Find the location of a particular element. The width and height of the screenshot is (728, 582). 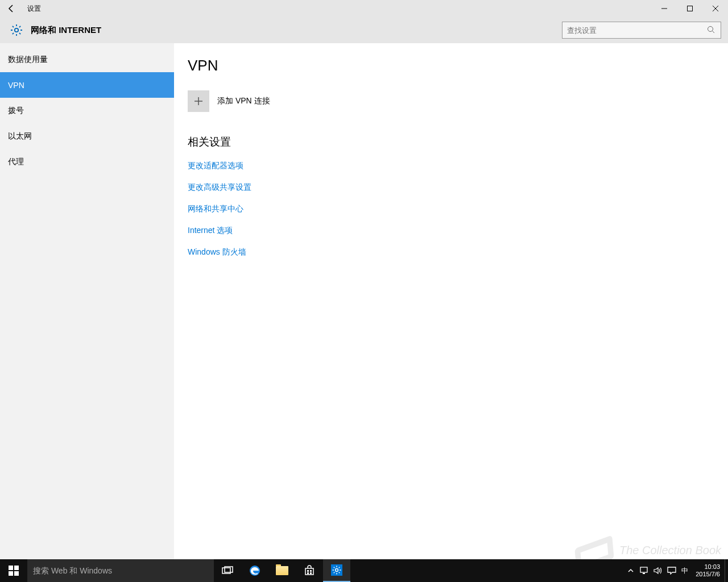

settings-gear-icon is located at coordinates (16, 30).